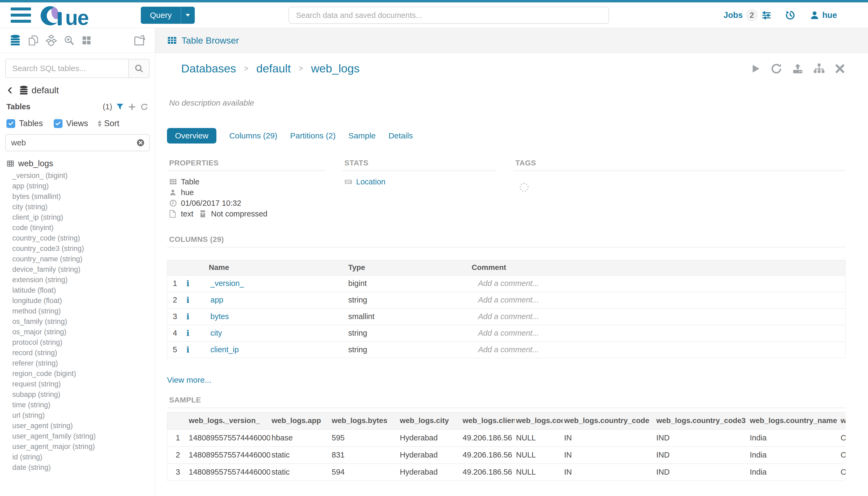  Describe the element at coordinates (84, 311) in the screenshot. I see `tree-column-item: method (string)` at that location.